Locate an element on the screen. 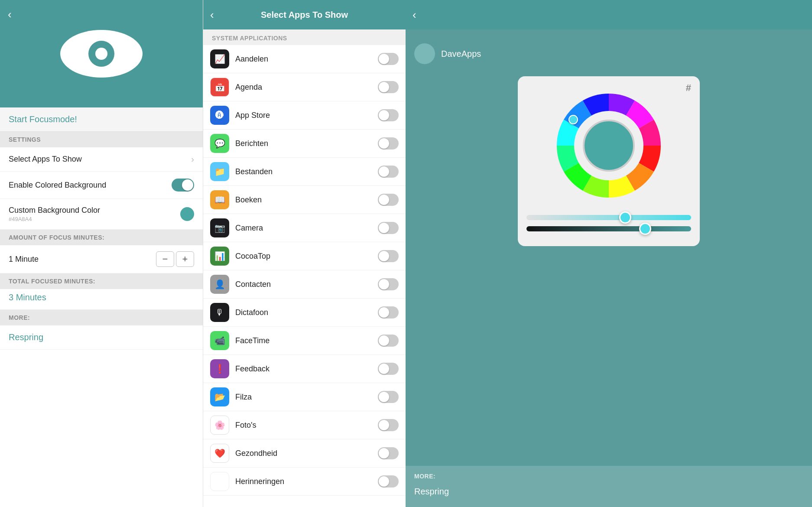 This screenshot has height=507, width=812. minus-button: − is located at coordinates (165, 259).